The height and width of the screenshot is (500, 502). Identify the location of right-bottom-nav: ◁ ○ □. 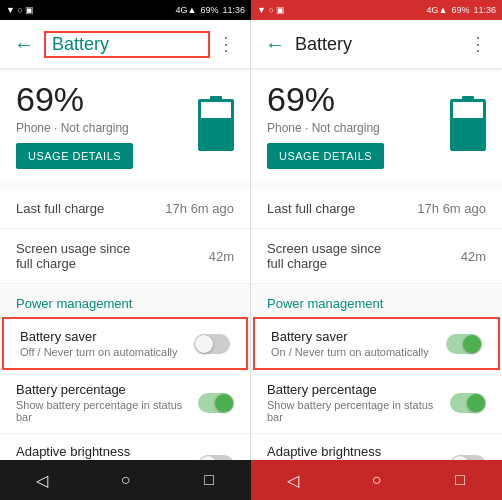
(376, 480).